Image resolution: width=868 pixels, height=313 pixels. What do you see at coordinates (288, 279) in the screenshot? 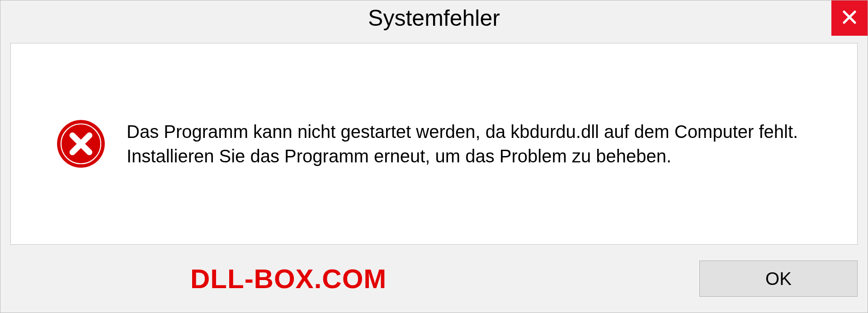
I see `watermark-text: DLL-BOX.COM` at bounding box center [288, 279].